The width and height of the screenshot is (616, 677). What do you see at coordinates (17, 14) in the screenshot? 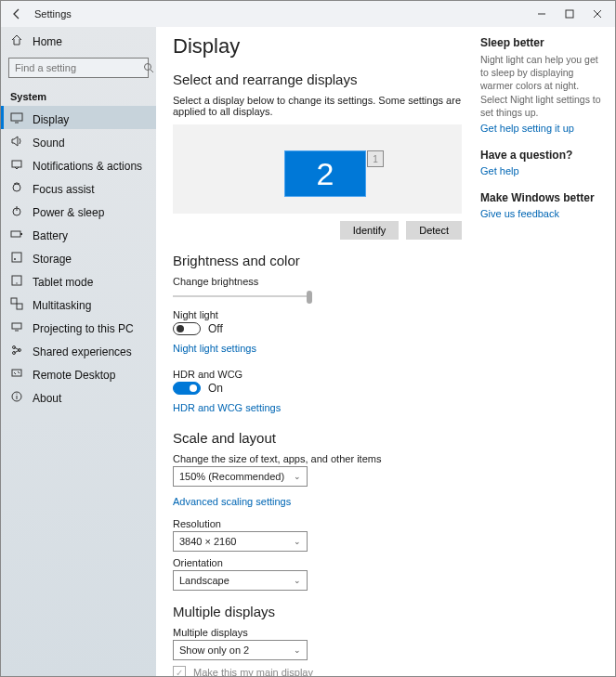
I see `back-button` at bounding box center [17, 14].